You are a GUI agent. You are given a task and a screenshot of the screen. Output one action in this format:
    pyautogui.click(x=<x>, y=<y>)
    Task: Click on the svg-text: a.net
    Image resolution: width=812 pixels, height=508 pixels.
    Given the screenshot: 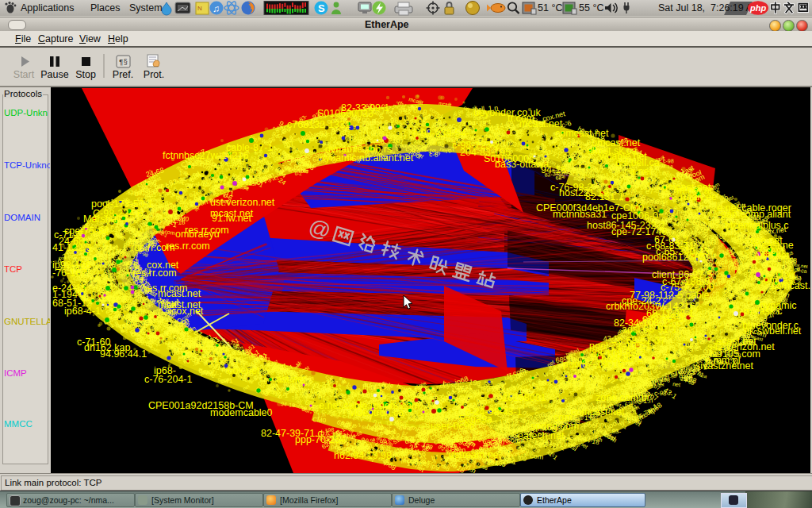 What is the action you would take?
    pyautogui.click(x=641, y=171)
    